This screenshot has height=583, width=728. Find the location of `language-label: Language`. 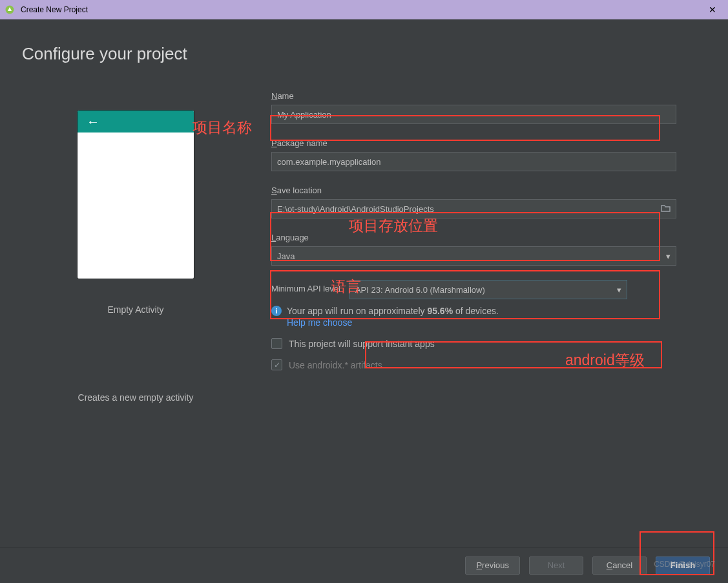

language-label: Language is located at coordinates (474, 238).